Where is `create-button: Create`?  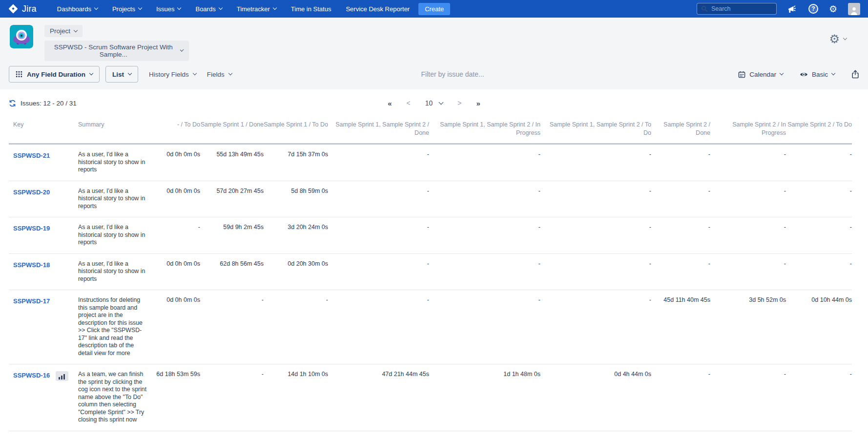
create-button: Create is located at coordinates (434, 9).